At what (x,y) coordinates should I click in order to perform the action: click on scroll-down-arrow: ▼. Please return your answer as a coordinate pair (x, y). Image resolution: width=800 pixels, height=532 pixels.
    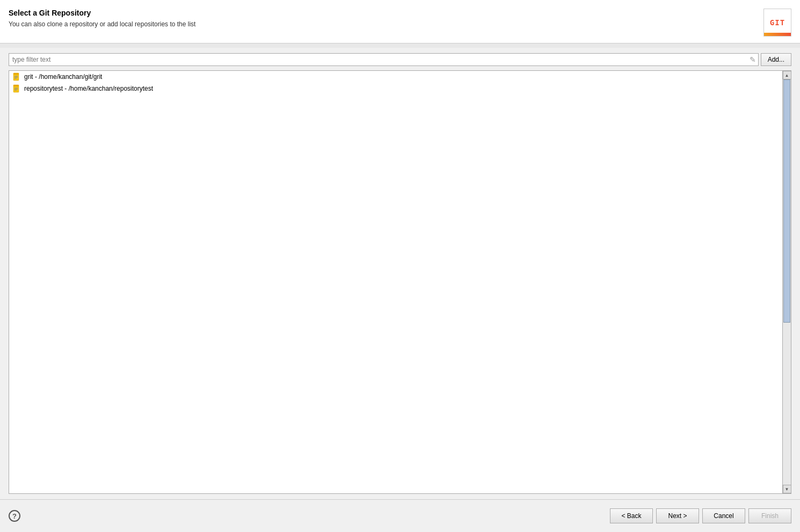
    Looking at the image, I should click on (787, 489).